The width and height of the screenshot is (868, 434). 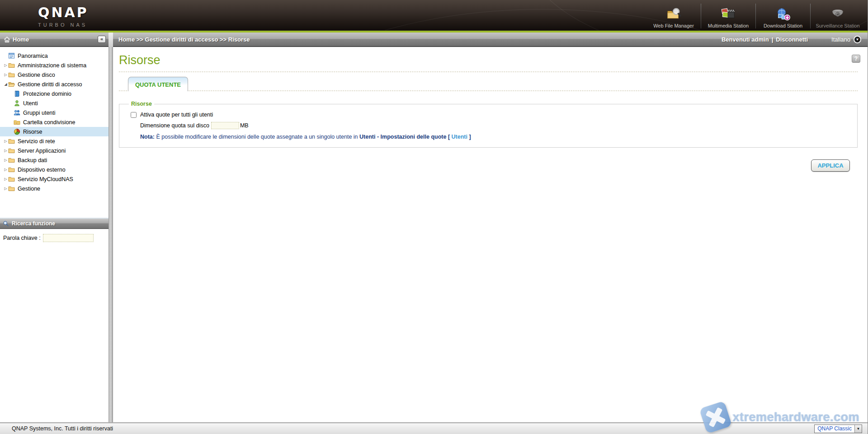 I want to click on enable-quota-label: Attiva quote per tutti gli utenti, so click(x=176, y=115).